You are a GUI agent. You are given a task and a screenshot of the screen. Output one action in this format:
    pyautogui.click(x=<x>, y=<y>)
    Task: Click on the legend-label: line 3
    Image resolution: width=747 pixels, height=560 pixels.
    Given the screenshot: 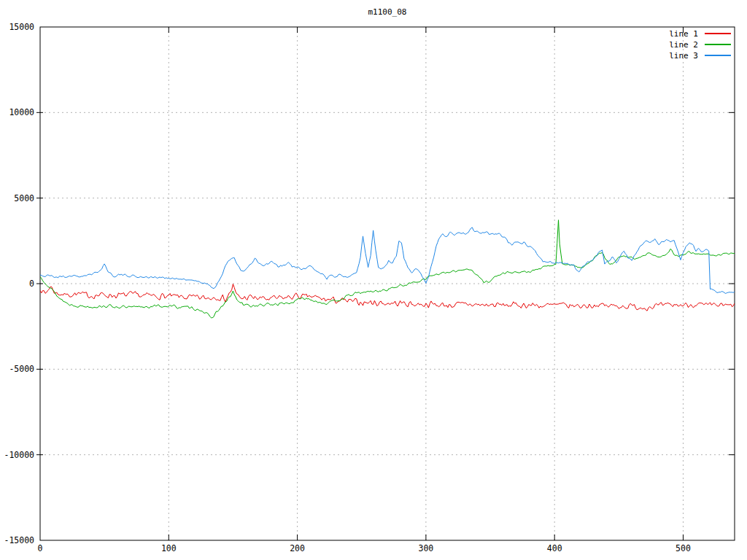 What is the action you would take?
    pyautogui.click(x=684, y=55)
    